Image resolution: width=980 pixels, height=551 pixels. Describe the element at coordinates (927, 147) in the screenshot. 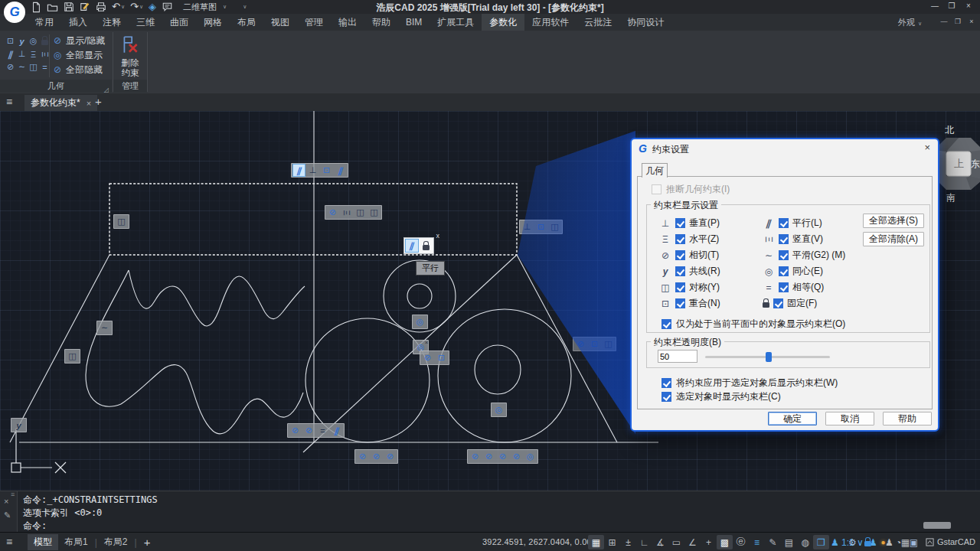

I see `dialog-close-icon: ×` at that location.